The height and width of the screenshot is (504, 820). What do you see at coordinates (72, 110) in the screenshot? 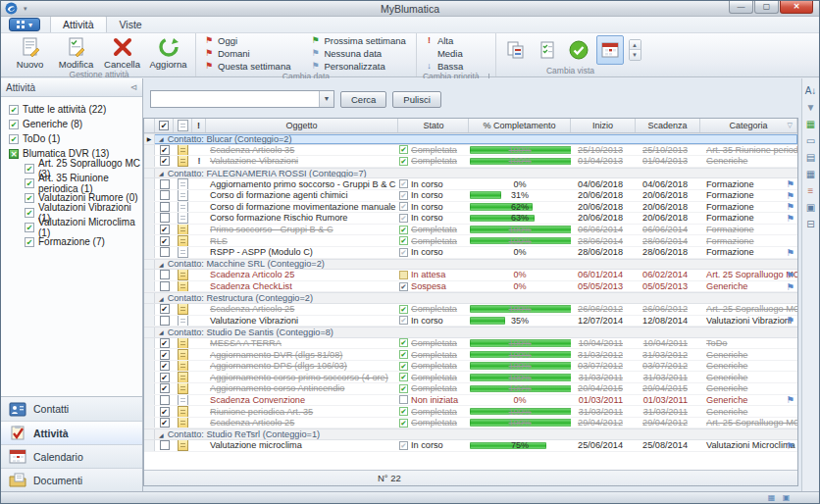
I see `tree-item: ✔Tutte le attività (22)` at bounding box center [72, 110].